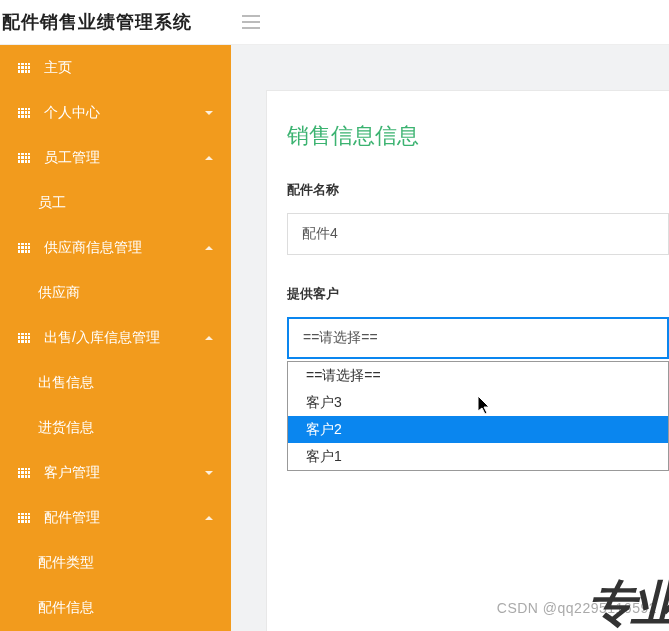 The image size is (669, 631). I want to click on sidebar-item-staff-mgmt: 员工管理, so click(116, 158).